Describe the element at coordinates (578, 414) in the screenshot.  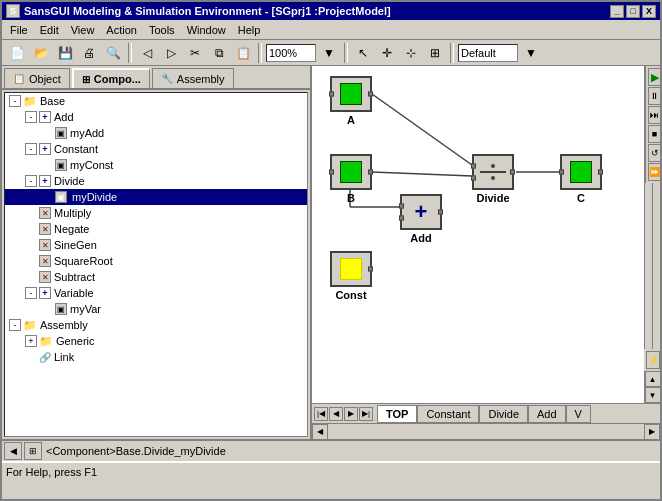
I see `canvas-tab-v: V` at that location.